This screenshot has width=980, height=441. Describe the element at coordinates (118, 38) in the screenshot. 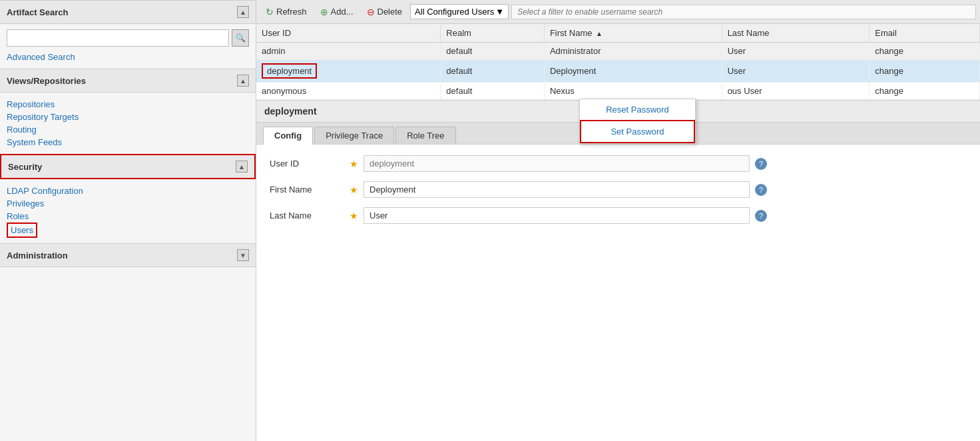

I see `search-input` at that location.